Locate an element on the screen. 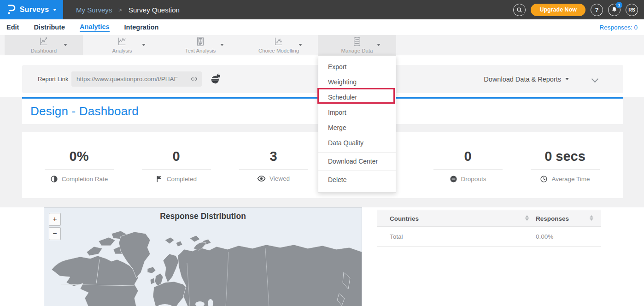  search-button is located at coordinates (520, 10).